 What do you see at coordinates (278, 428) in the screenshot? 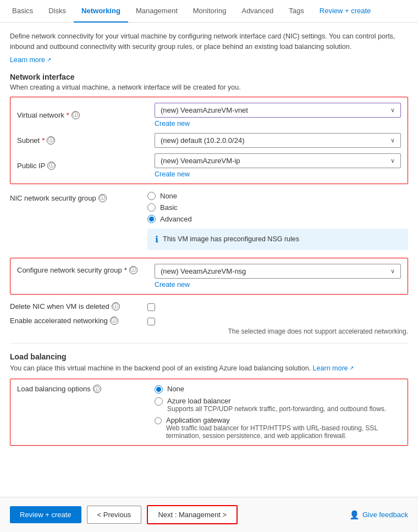
I see `lb-appgw-option: Application gateway Web traffic load bal…` at bounding box center [278, 428].